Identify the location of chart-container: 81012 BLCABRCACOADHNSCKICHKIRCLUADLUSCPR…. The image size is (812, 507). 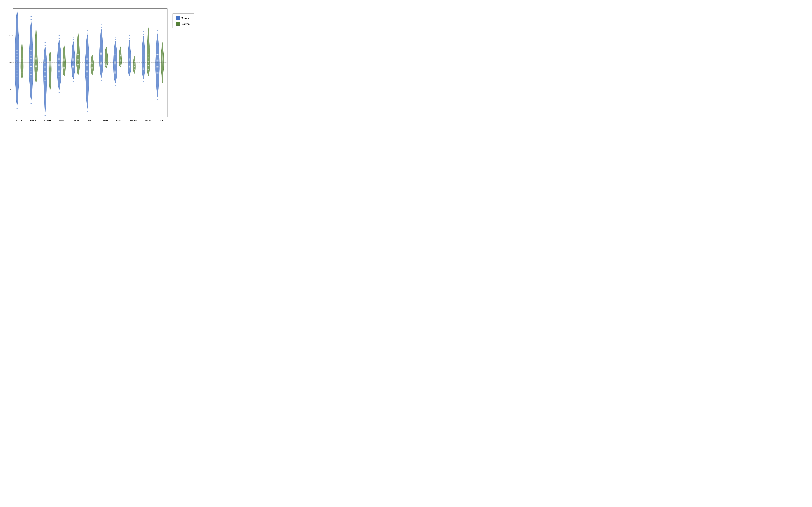
(101, 63).